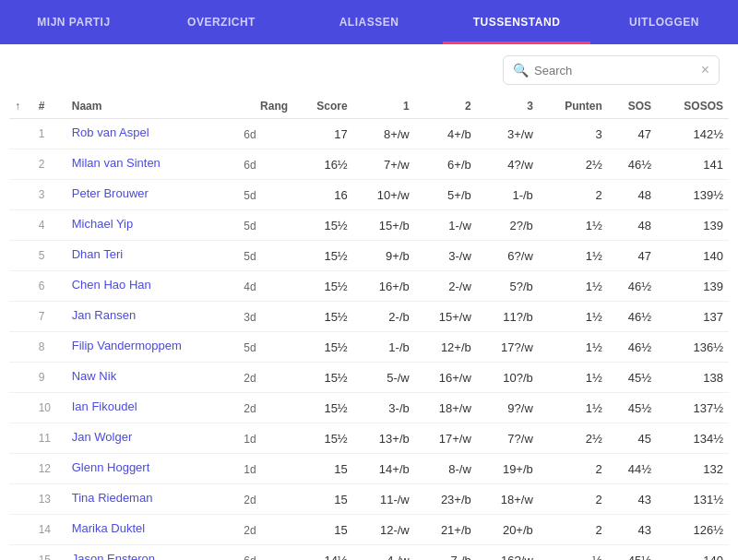 This screenshot has height=560, width=738. What do you see at coordinates (446, 500) in the screenshot?
I see `row-r2: 23+/b` at bounding box center [446, 500].